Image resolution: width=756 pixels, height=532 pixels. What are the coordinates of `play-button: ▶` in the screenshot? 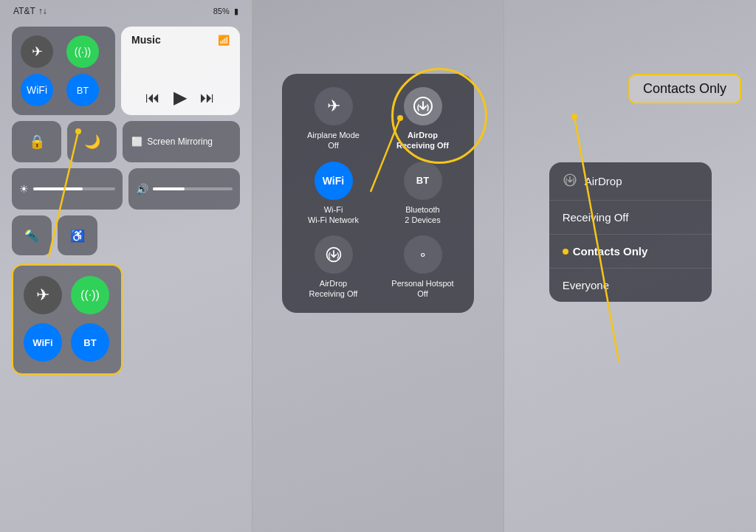 It's located at (180, 97).